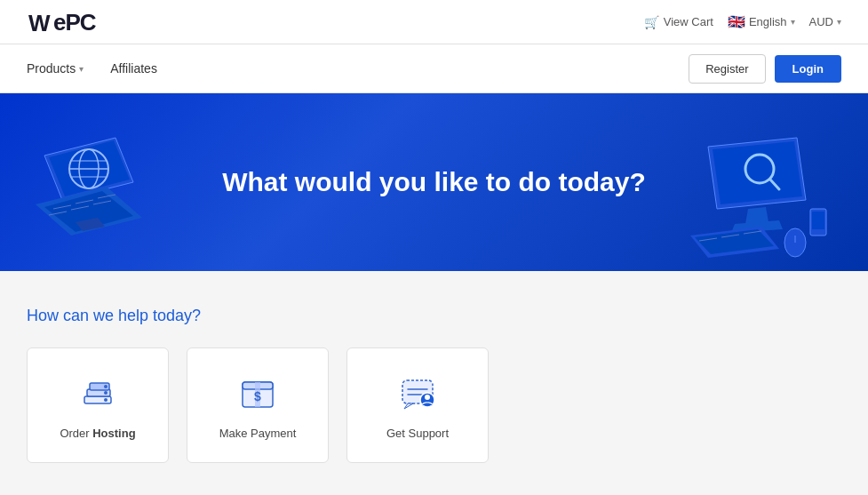 The height and width of the screenshot is (495, 868). Describe the element at coordinates (768, 21) in the screenshot. I see `language-label: English` at that location.